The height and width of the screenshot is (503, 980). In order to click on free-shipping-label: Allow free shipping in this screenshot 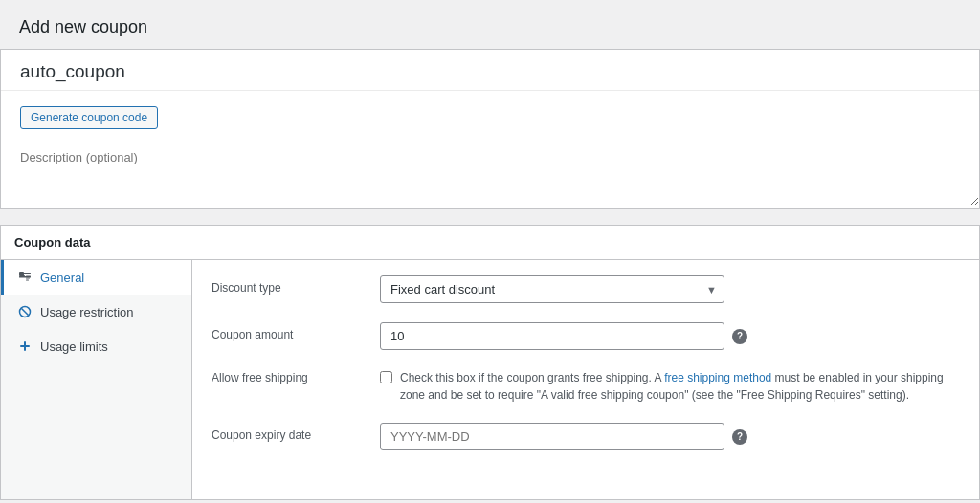, I will do `click(288, 377)`.